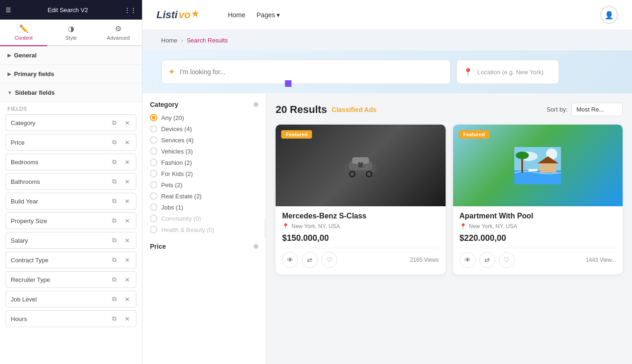 This screenshot has height=364, width=632. What do you see at coordinates (114, 299) in the screenshot?
I see `duplicate-button-job-level: ⧉` at bounding box center [114, 299].